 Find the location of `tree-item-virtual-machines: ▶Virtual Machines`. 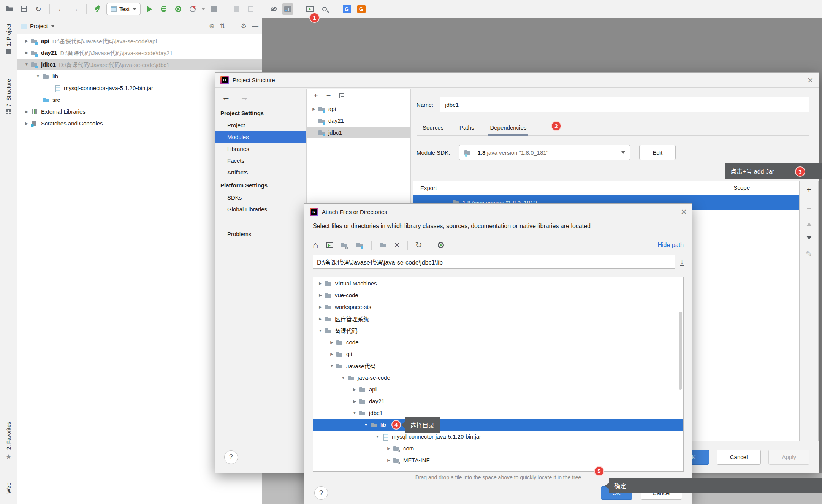

tree-item-virtual-machines: ▶Virtual Machines is located at coordinates (498, 284).